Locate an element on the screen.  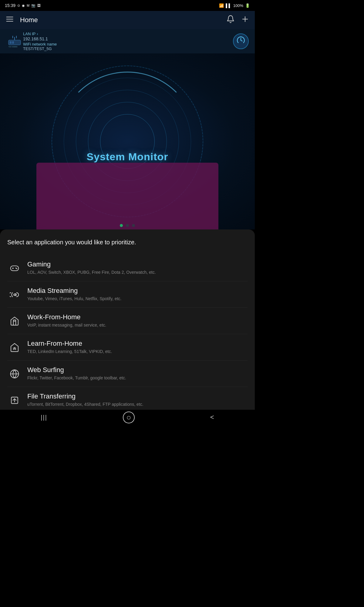
battery-icon: 🔋 is located at coordinates (248, 5).